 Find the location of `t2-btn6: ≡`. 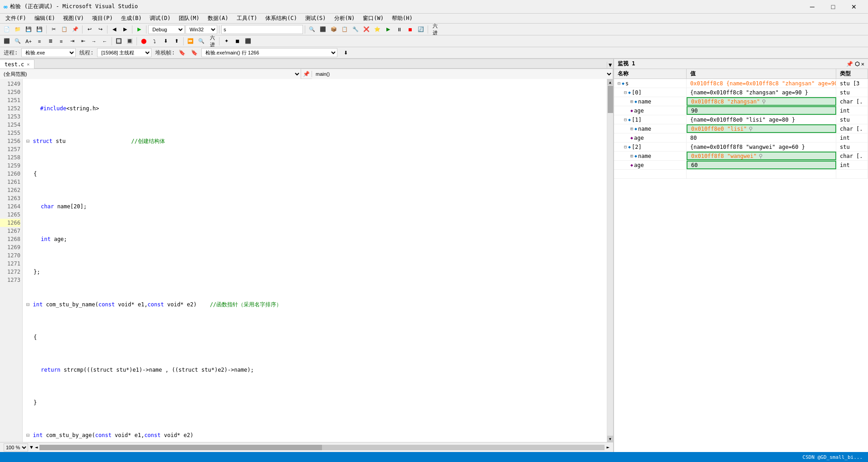

t2-btn6: ≡ is located at coordinates (61, 41).